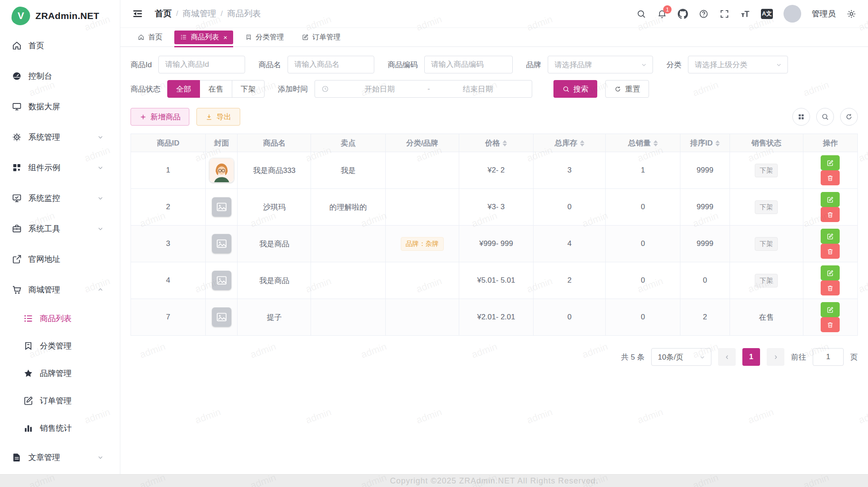 Image resolution: width=868 pixels, height=487 pixels. I want to click on status-radio-group: 全部 在售 下架, so click(216, 89).